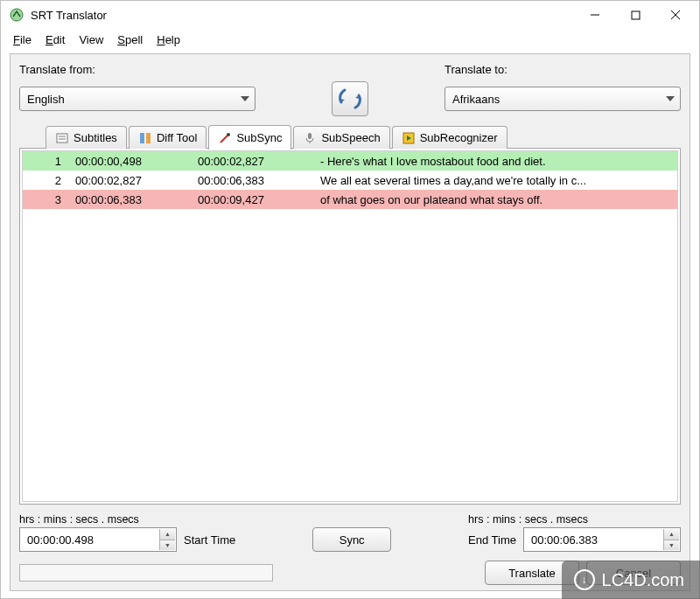 The height and width of the screenshot is (599, 700). Describe the element at coordinates (497, 199) in the screenshot. I see `row-text: of what goes on our plateand what stays …` at that location.